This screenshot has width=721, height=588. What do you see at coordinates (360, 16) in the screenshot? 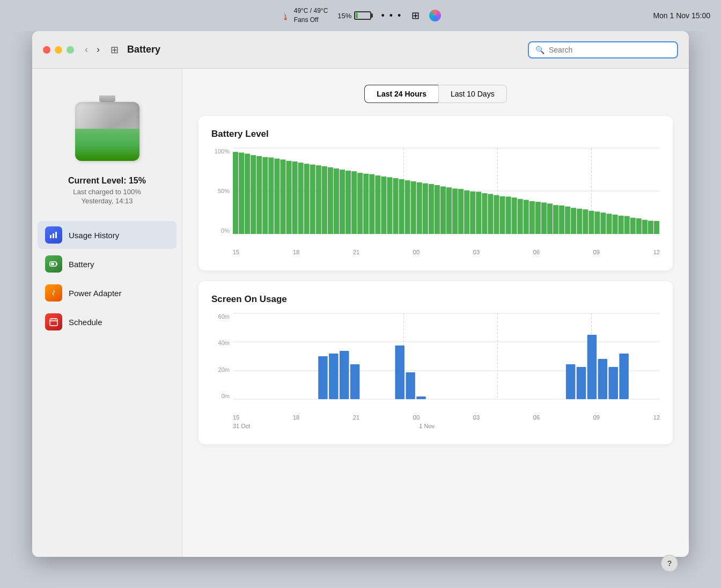
I see `menubar-center: 🌡️ 49°C / 49°C Fans Off 15% • • • ⊞` at bounding box center [360, 16].